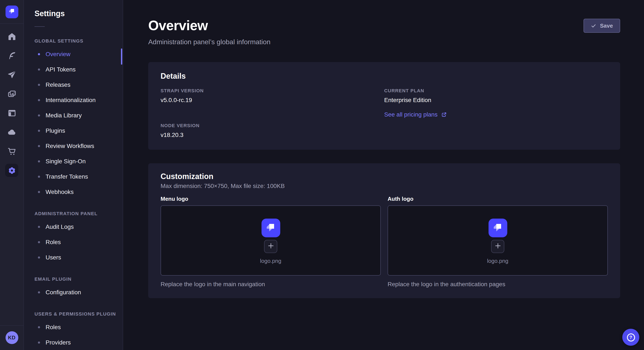  I want to click on strapi-version-label: STRAPI VERSION, so click(272, 91).